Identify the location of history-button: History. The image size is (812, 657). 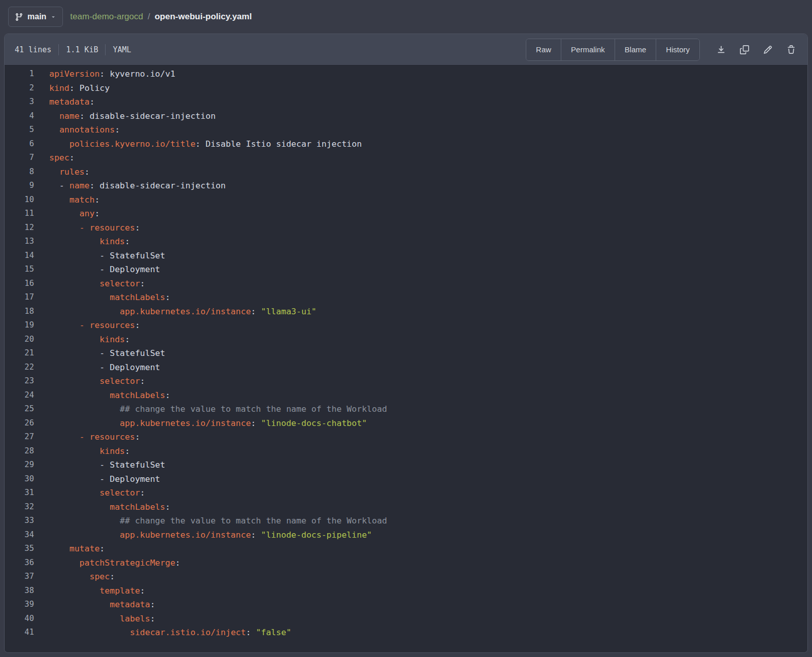
(678, 50).